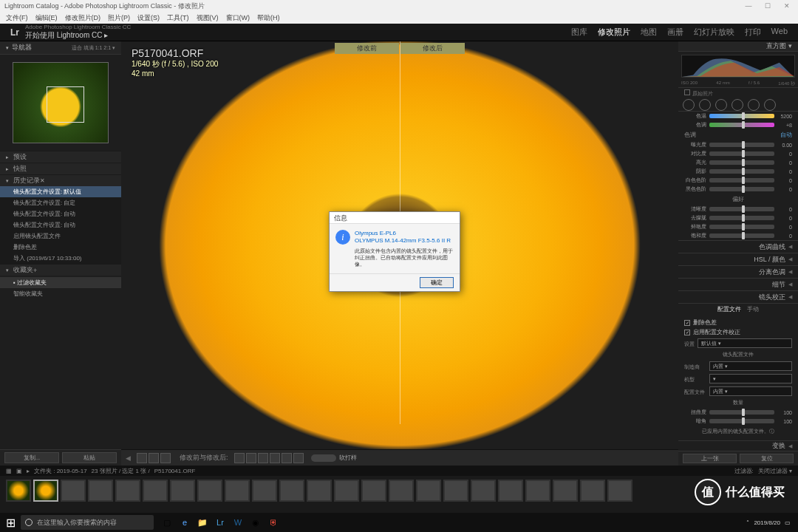 The image size is (798, 532). Describe the element at coordinates (754, 105) in the screenshot. I see `radial-tool-icon` at that location.